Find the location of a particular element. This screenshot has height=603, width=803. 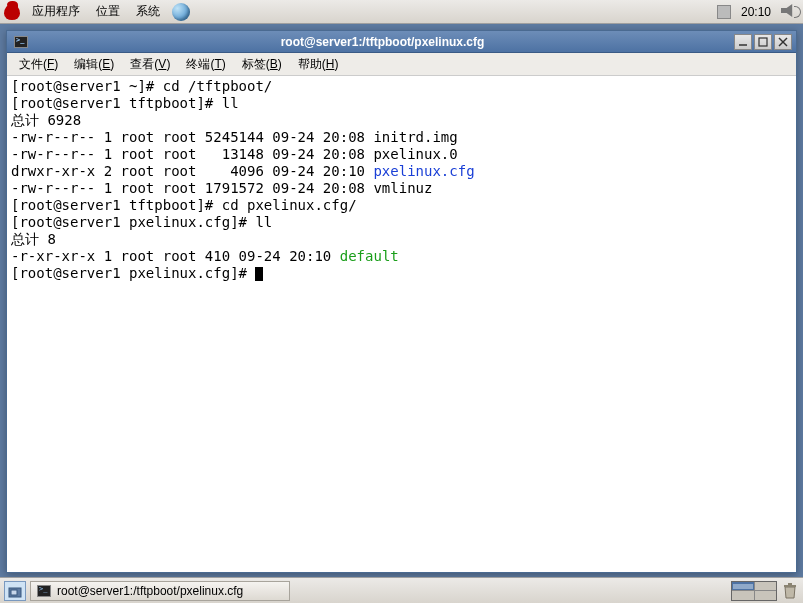

menu-h: 帮助(H) is located at coordinates (318, 64).